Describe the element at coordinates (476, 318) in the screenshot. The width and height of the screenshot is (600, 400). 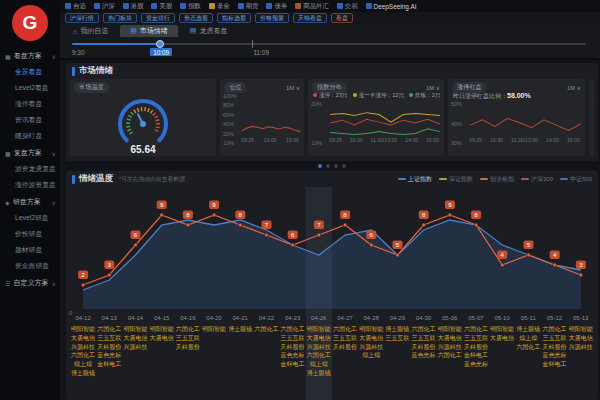
I see `date-cell: 05-07` at that location.